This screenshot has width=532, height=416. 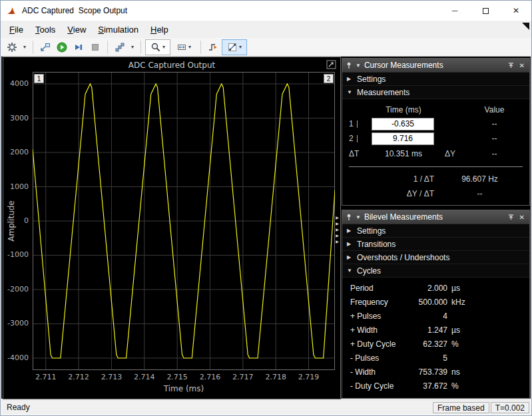 I want to click on trigger-icon, so click(x=213, y=47).